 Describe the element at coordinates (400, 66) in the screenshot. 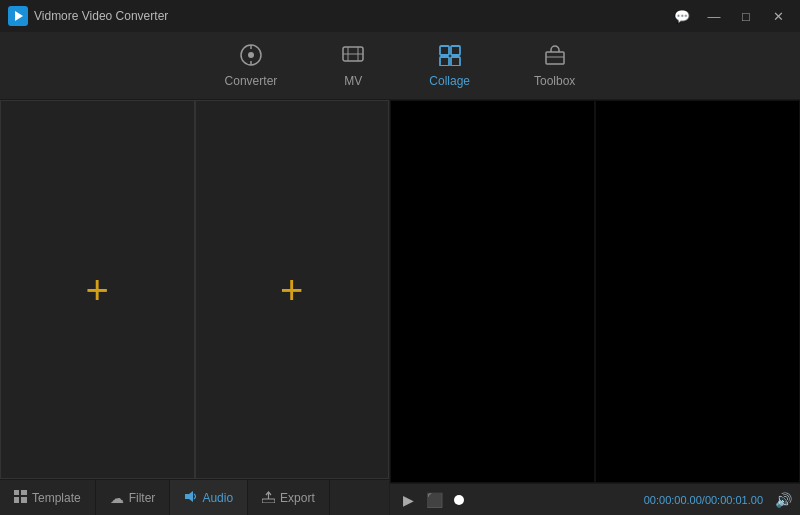

I see `navbar: Converter MV Collage` at that location.